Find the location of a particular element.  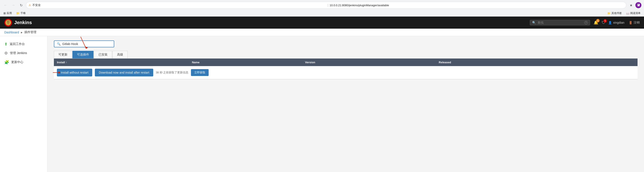

notifications-button: 🔔 1 is located at coordinates (596, 22).